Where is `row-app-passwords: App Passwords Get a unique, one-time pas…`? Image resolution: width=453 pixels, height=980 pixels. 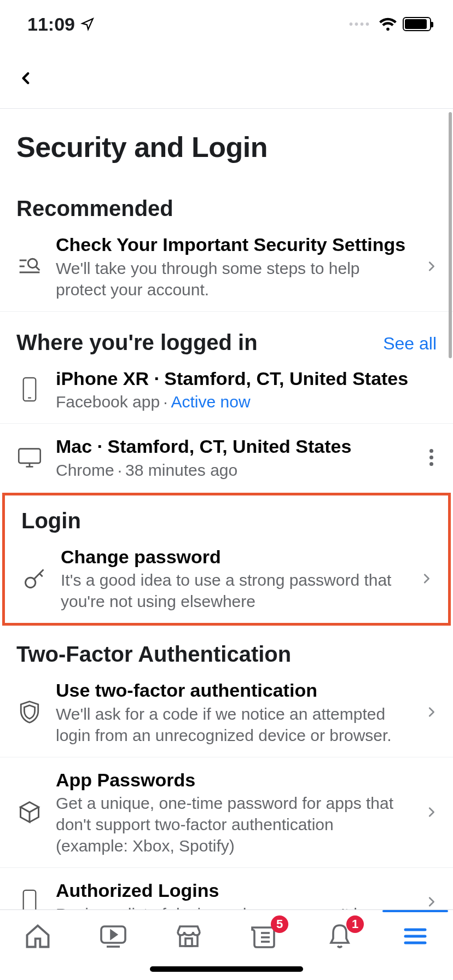
row-app-passwords: App Passwords Get a unique, one-time pas… is located at coordinates (226, 813).